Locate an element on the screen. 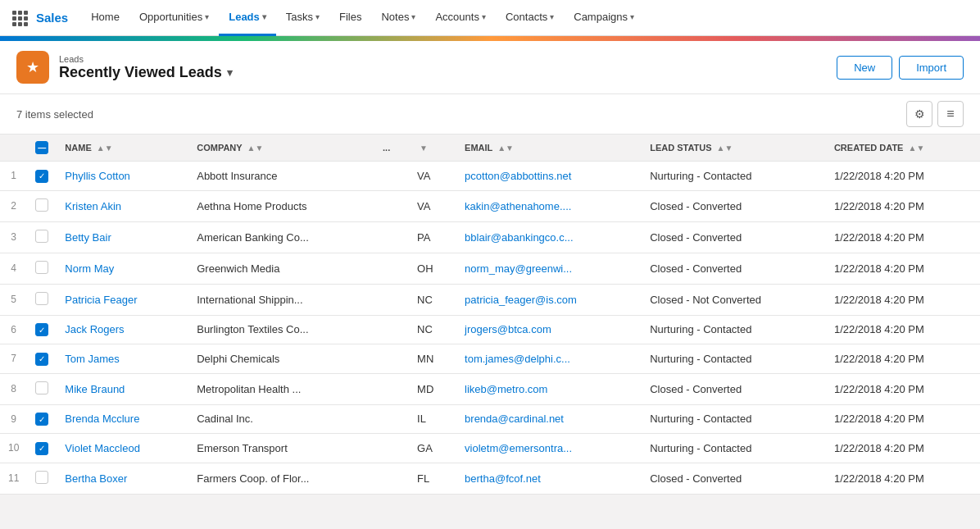 This screenshot has width=980, height=529. app-name: Sales is located at coordinates (52, 18).